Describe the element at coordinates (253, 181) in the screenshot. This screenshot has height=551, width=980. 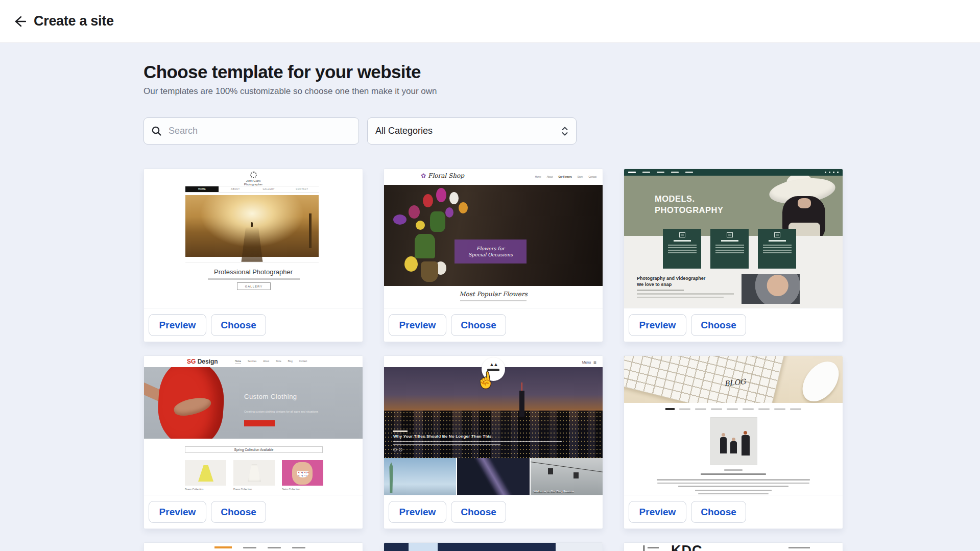
I see `mini-logo-name: John Clark` at that location.